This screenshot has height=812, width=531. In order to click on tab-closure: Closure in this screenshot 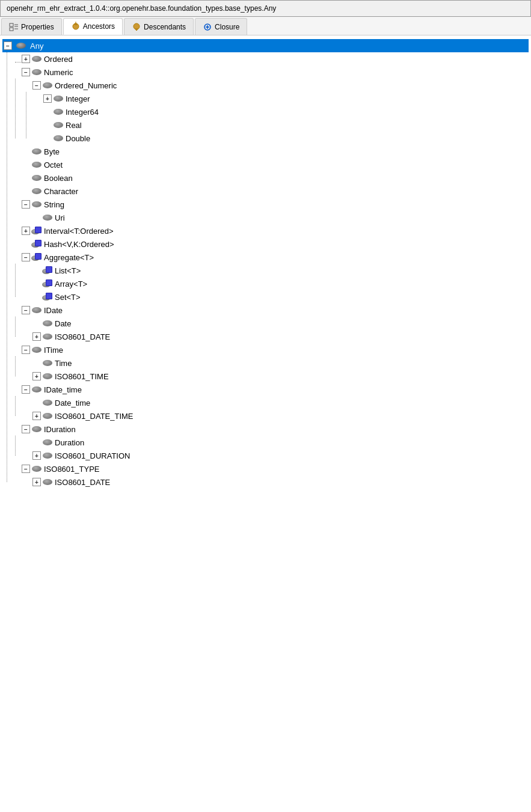, I will do `click(221, 26)`.